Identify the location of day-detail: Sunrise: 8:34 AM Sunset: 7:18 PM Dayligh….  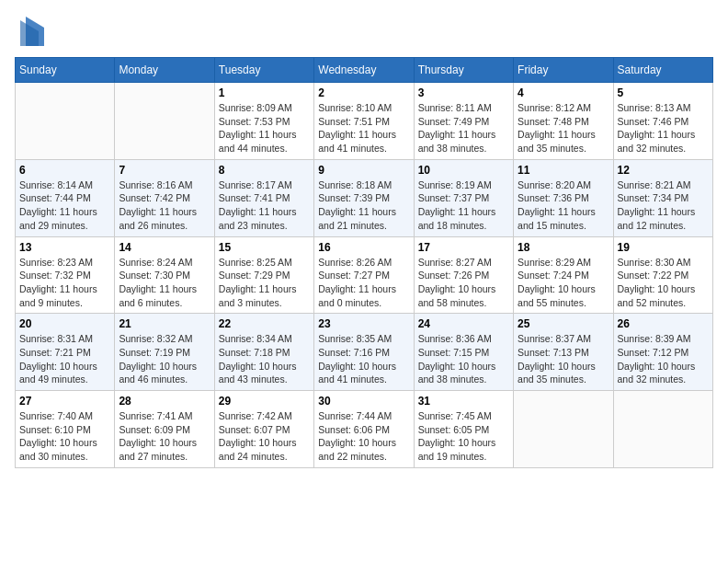
(265, 359).